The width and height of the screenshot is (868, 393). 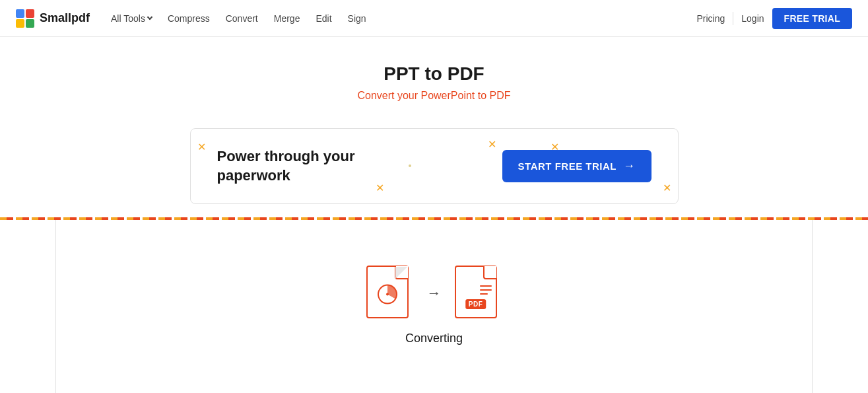 What do you see at coordinates (434, 74) in the screenshot?
I see `page-title: PPT to PDF` at bounding box center [434, 74].